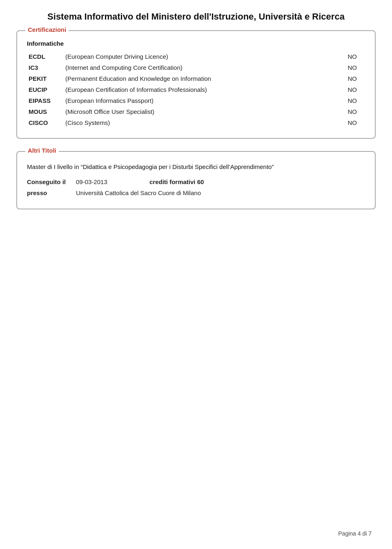 The image size is (392, 549). What do you see at coordinates (198, 122) in the screenshot?
I see `cert-description: (Cisco Systems)` at bounding box center [198, 122].